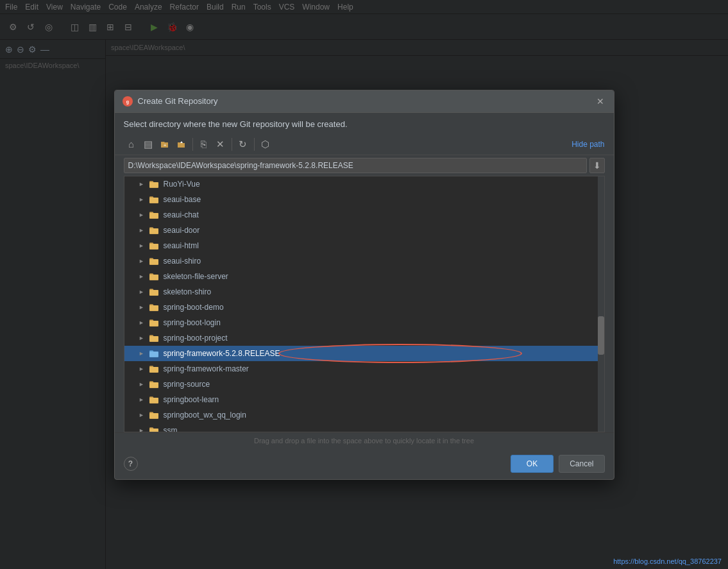 The image size is (728, 569). Describe the element at coordinates (364, 200) in the screenshot. I see `tree-item: ► seaui-base` at that location.